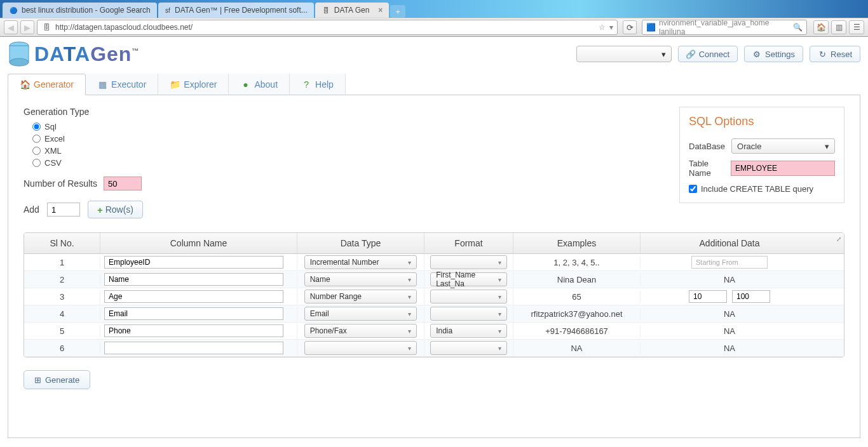 The height and width of the screenshot is (447, 868). Describe the element at coordinates (577, 314) in the screenshot. I see `cell-example: rfitzpatrick37@yahoo.net` at that location.